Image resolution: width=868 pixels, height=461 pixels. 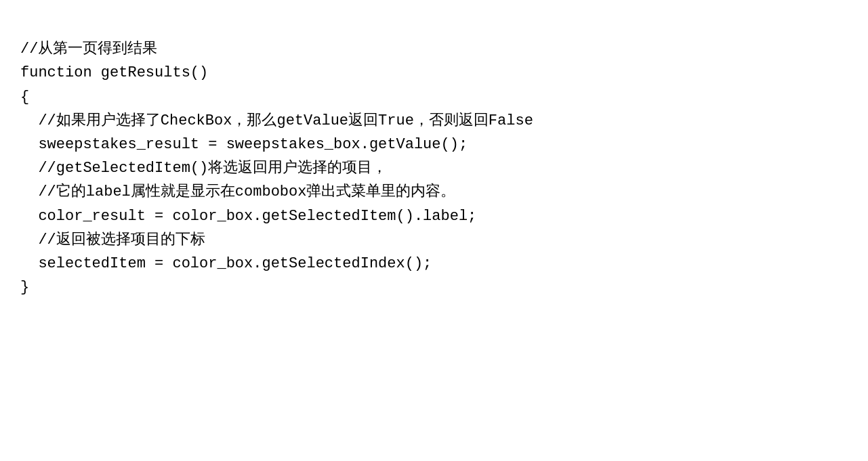 What do you see at coordinates (434, 264) in the screenshot?
I see `selected-item: selectedItem = color_box.getSelectedInde…` at bounding box center [434, 264].